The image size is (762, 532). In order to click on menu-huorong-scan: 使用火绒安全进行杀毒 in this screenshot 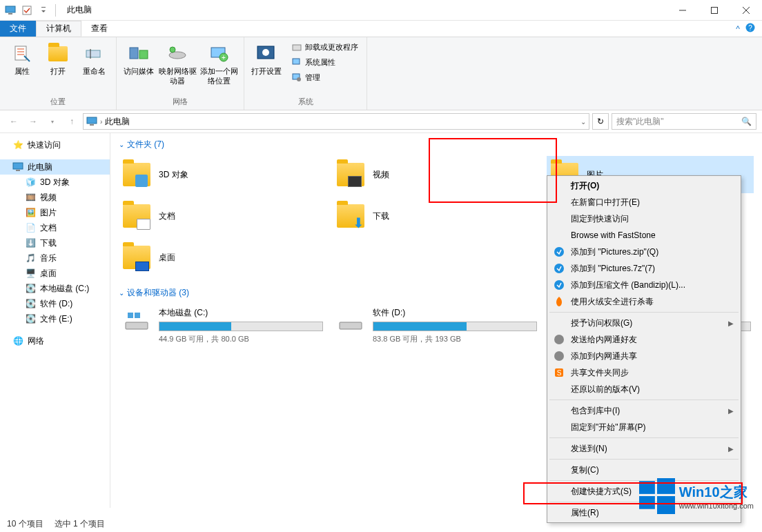, I will do `click(644, 302)`.